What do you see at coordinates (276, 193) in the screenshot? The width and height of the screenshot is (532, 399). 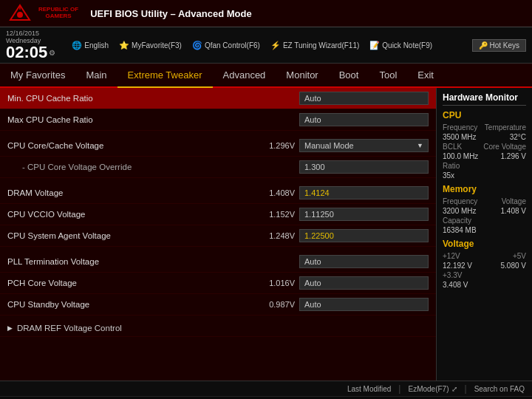 I see `value-left-dram: 1.408V` at bounding box center [276, 193].